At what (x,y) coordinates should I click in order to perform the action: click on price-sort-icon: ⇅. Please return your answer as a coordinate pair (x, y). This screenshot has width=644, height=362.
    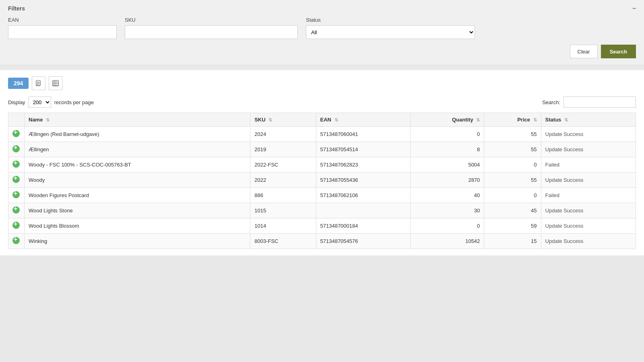
    Looking at the image, I should click on (535, 120).